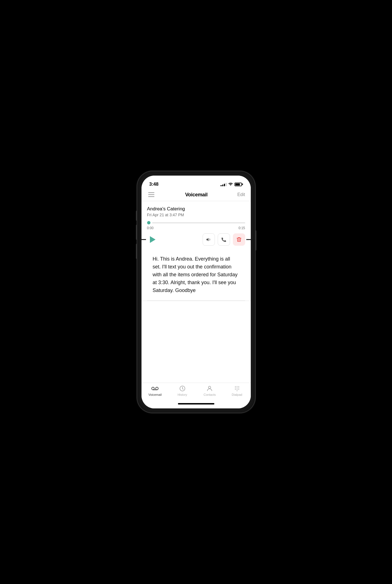  I want to click on caller-name: Andrea's Catering, so click(196, 209).